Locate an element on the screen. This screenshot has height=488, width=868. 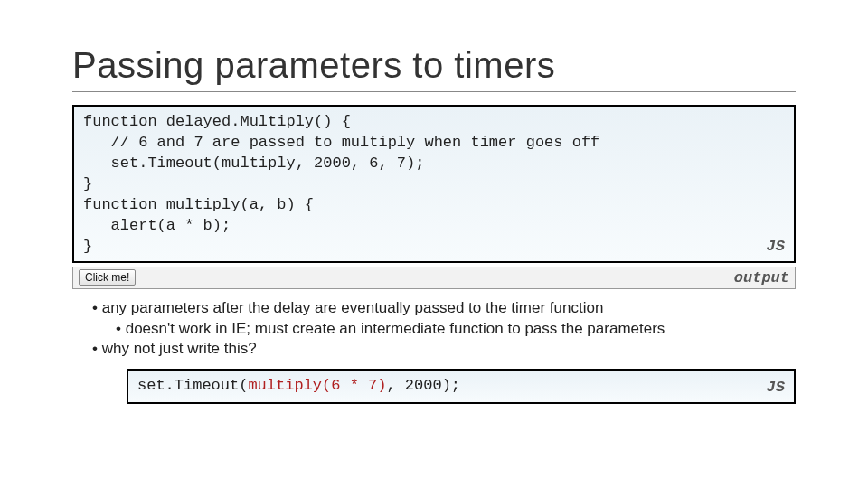
output-row: Click me! output is located at coordinates (434, 278).